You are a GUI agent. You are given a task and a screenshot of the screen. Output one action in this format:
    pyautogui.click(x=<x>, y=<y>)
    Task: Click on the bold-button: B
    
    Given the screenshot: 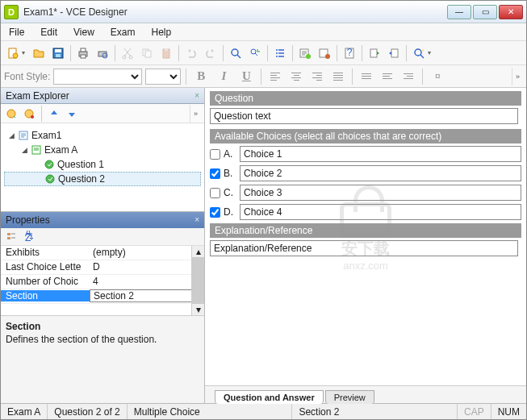 What is the action you would take?
    pyautogui.click(x=201, y=77)
    